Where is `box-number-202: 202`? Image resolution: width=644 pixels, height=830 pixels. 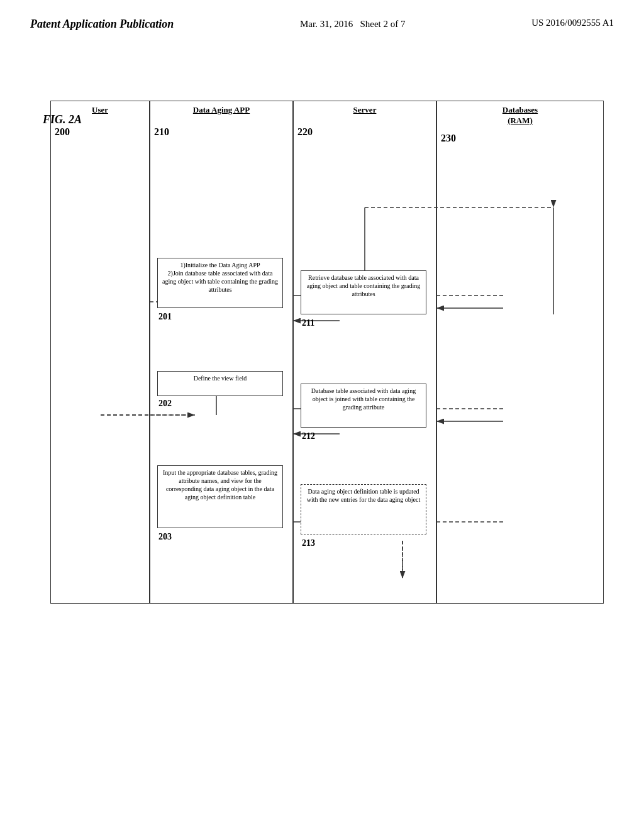
box-number-202: 202 is located at coordinates (165, 404).